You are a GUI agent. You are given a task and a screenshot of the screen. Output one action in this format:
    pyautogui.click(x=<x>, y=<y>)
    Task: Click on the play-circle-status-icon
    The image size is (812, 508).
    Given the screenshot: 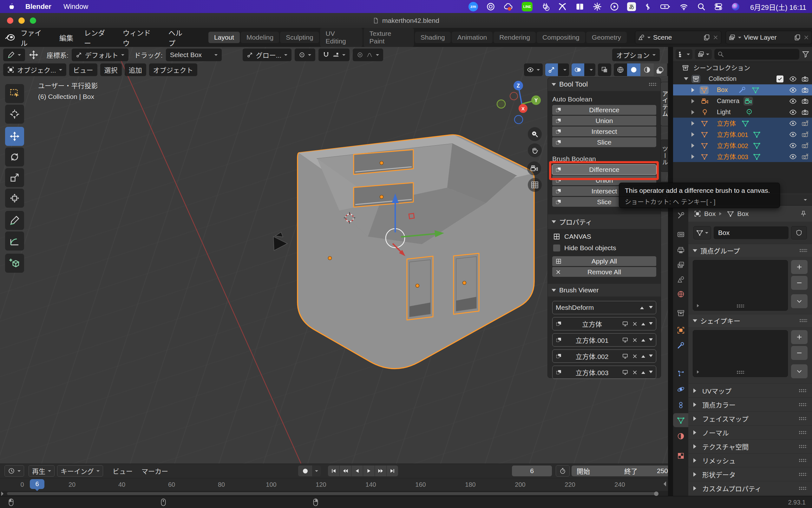 What is the action you would take?
    pyautogui.click(x=614, y=7)
    